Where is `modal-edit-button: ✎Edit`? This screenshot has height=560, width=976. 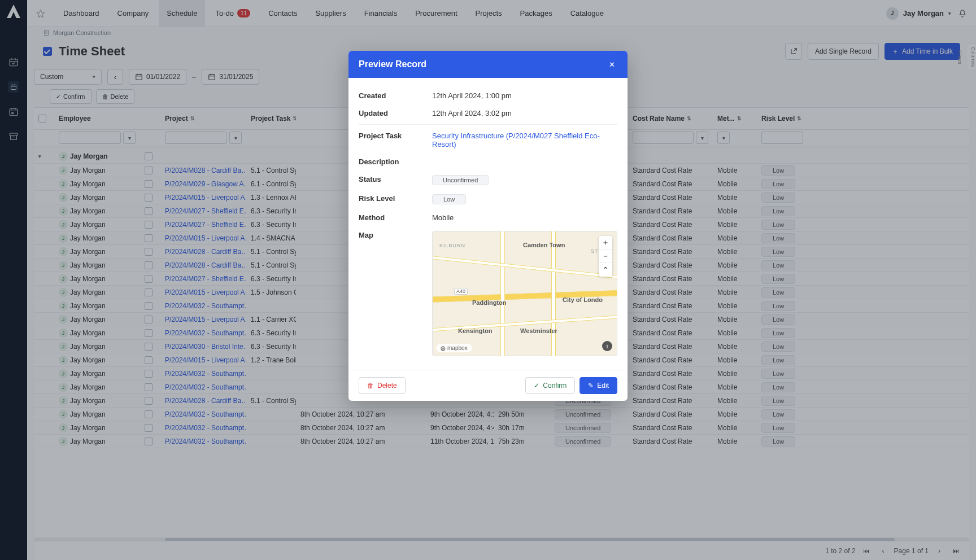
modal-edit-button: ✎Edit is located at coordinates (599, 386).